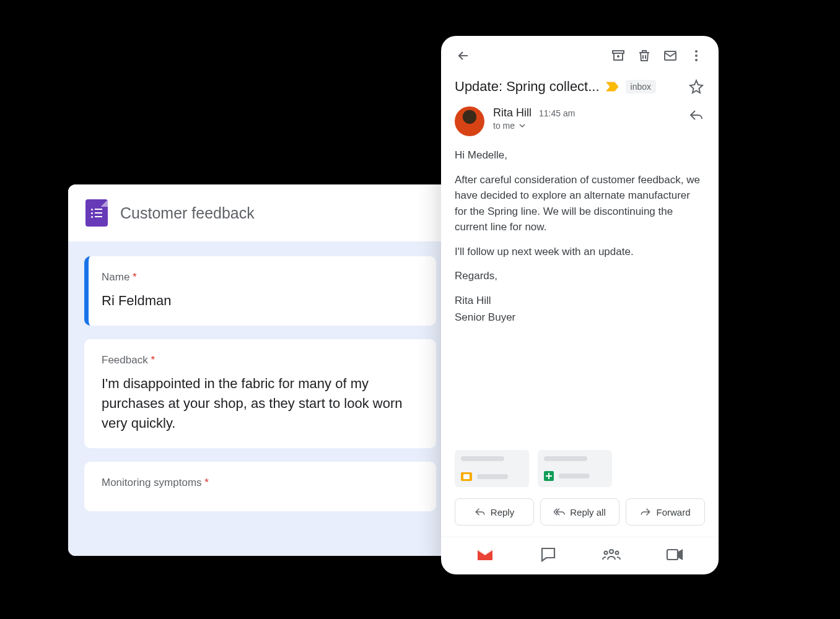 The width and height of the screenshot is (840, 619). I want to click on slides-icon, so click(466, 477).